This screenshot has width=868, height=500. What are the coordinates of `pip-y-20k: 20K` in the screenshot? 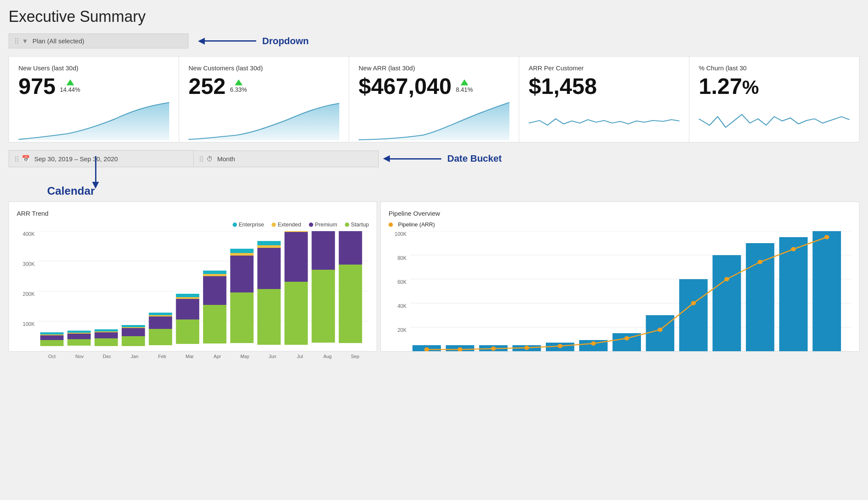 It's located at (398, 330).